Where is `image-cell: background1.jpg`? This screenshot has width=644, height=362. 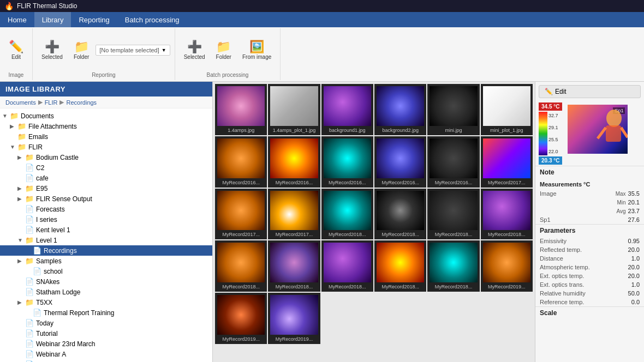
image-cell: background1.jpg is located at coordinates (347, 110).